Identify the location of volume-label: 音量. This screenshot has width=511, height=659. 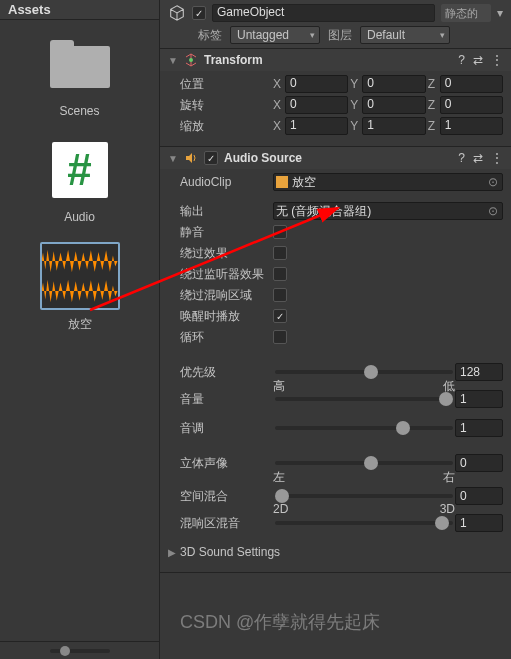
(220, 400).